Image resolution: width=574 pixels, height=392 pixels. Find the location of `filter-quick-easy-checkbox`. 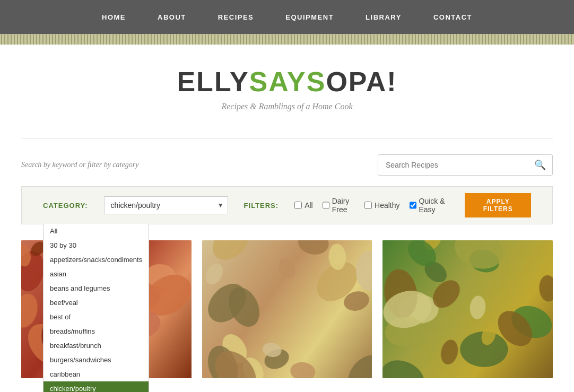

filter-quick-easy-checkbox is located at coordinates (413, 205).